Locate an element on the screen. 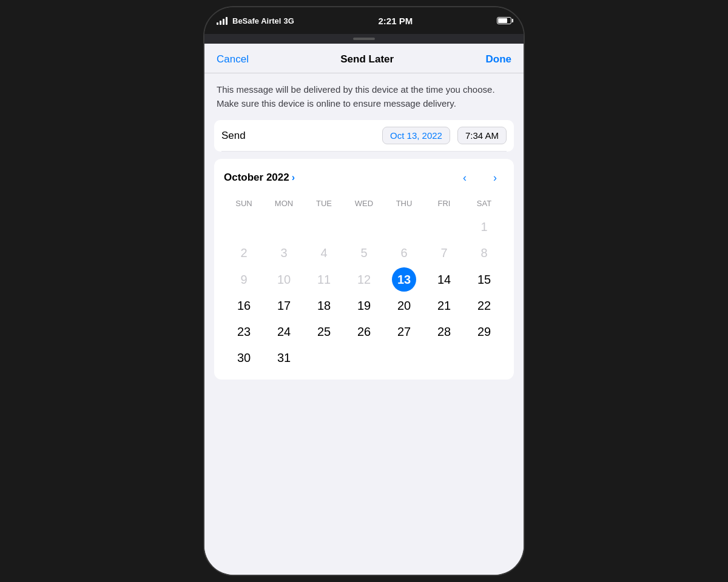  calendar-day: 15 is located at coordinates (484, 279).